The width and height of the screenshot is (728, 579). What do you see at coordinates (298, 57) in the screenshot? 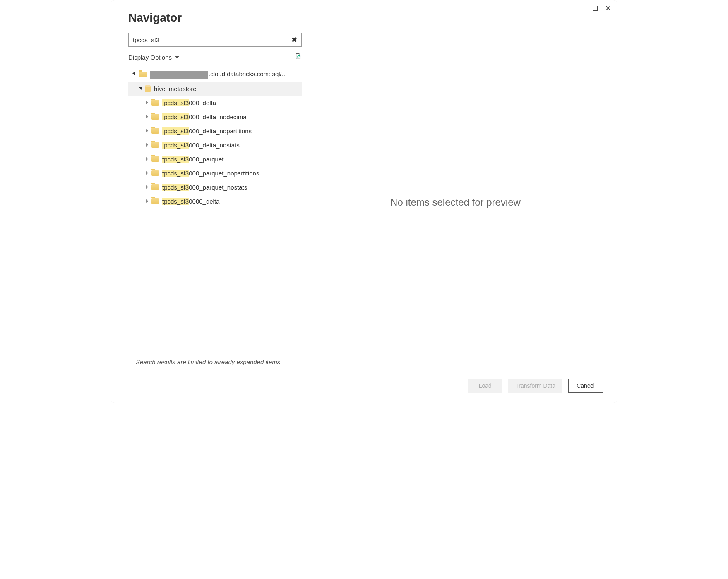
I see `refresh-icon` at bounding box center [298, 57].